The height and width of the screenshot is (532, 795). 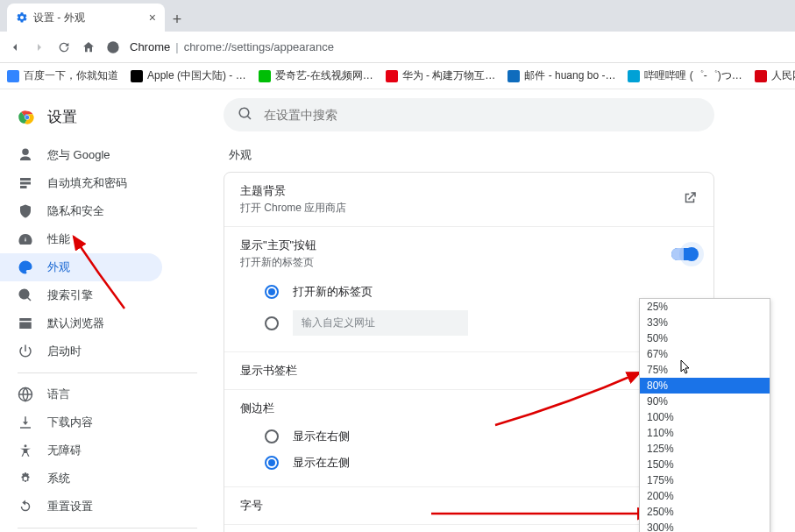 I want to click on zoom-option: 25%, so click(x=705, y=307).